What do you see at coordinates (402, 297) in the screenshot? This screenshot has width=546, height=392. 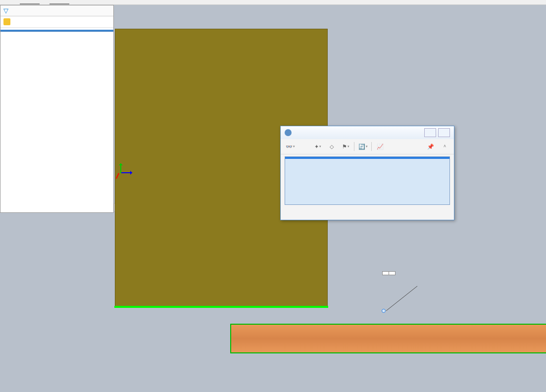 I see `callout-leader` at bounding box center [402, 297].